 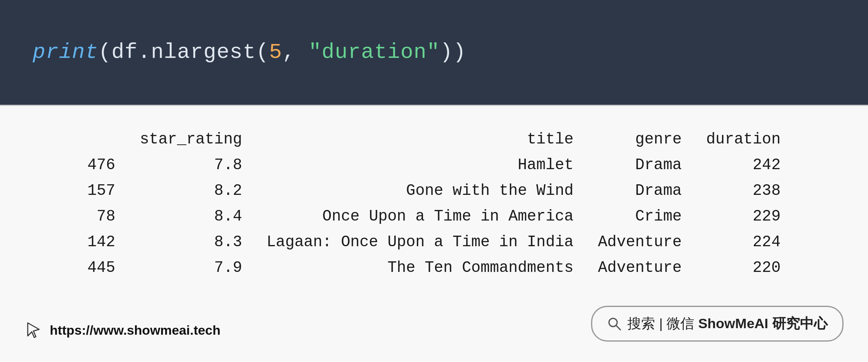 What do you see at coordinates (434, 191) in the screenshot?
I see `table-row: 157 8.2 Gone with the Wind Drama 238` at bounding box center [434, 191].